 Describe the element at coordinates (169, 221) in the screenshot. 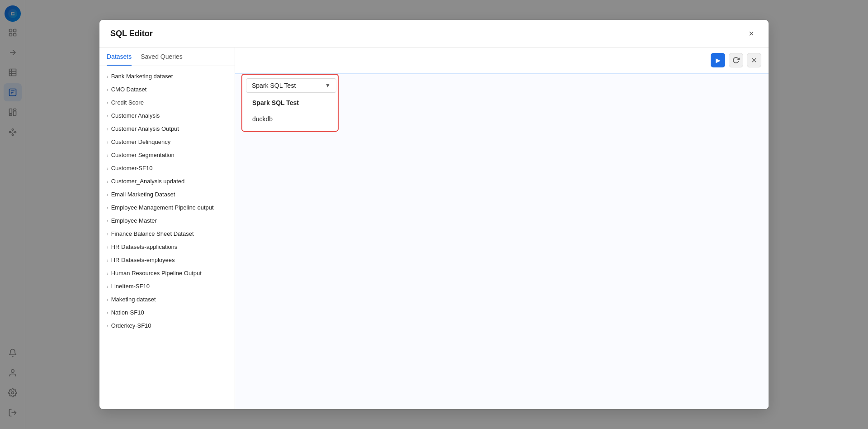

I see `dataset-item-label: Employee Master` at that location.